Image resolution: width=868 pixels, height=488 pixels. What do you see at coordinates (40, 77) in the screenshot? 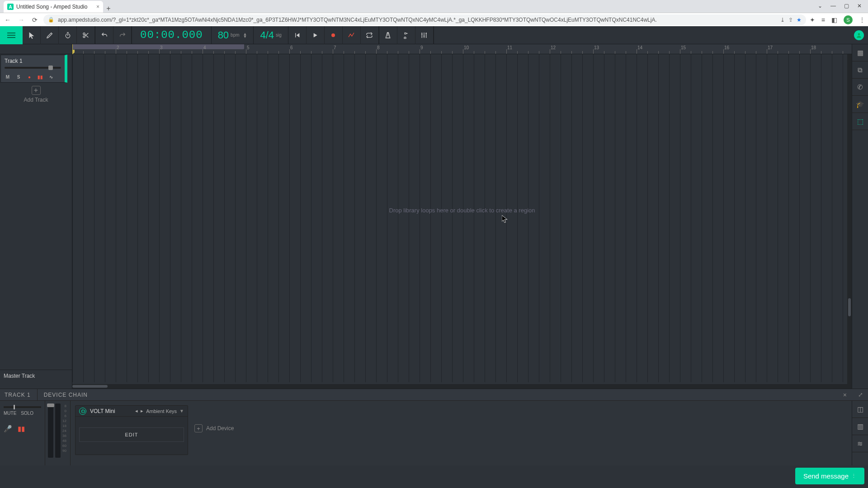
I see `track-arm-midi-icon: ▮▮` at bounding box center [40, 77].